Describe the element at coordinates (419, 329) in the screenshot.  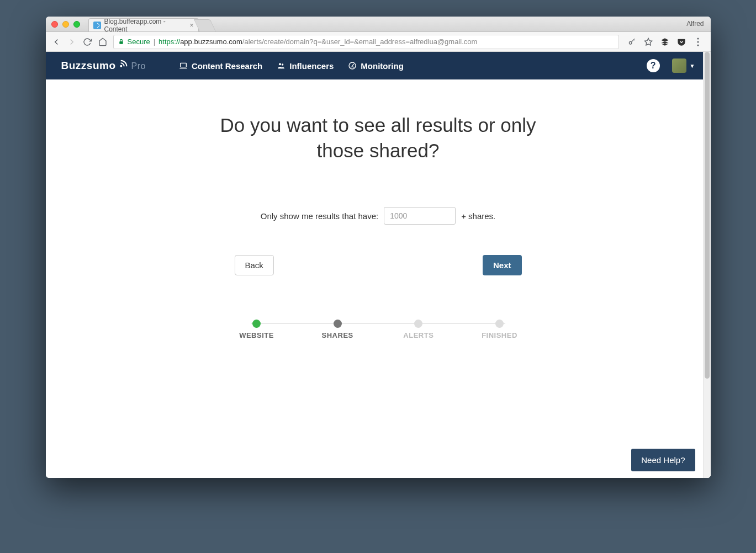
I see `step-alerts: ALERTS` at that location.